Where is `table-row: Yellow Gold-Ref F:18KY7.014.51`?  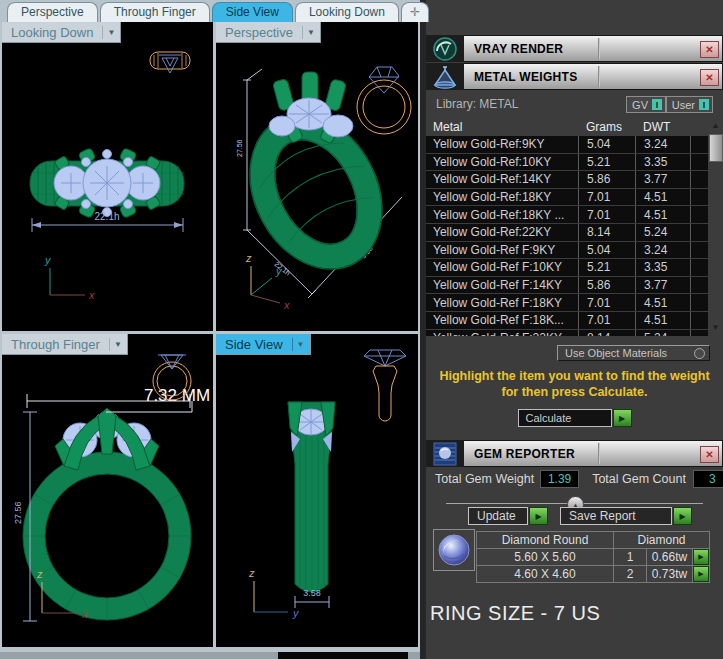 table-row: Yellow Gold-Ref F:18KY7.014.51 is located at coordinates (567, 302).